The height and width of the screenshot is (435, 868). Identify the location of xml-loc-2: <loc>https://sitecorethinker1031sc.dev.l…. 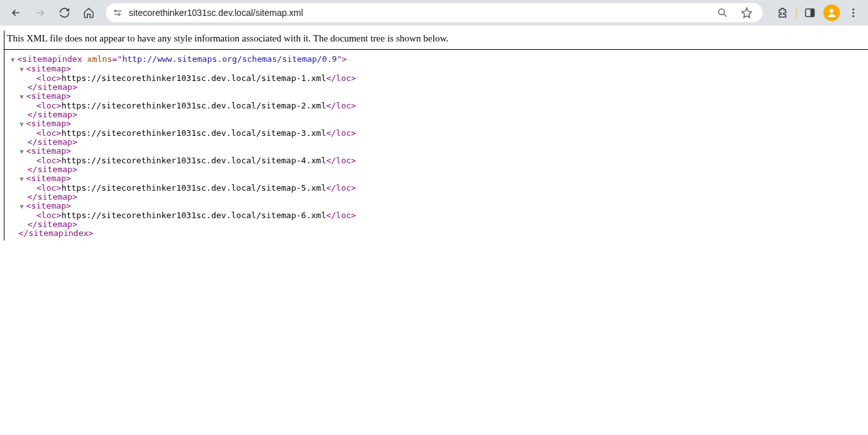
(438, 133).